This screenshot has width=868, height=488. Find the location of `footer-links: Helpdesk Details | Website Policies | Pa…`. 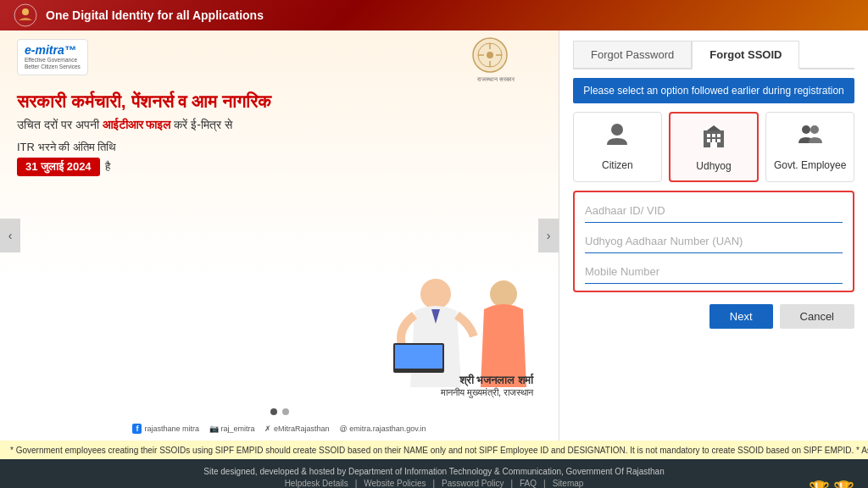

footer-links: Helpdesk Details | Website Policies | Pa… is located at coordinates (434, 483).